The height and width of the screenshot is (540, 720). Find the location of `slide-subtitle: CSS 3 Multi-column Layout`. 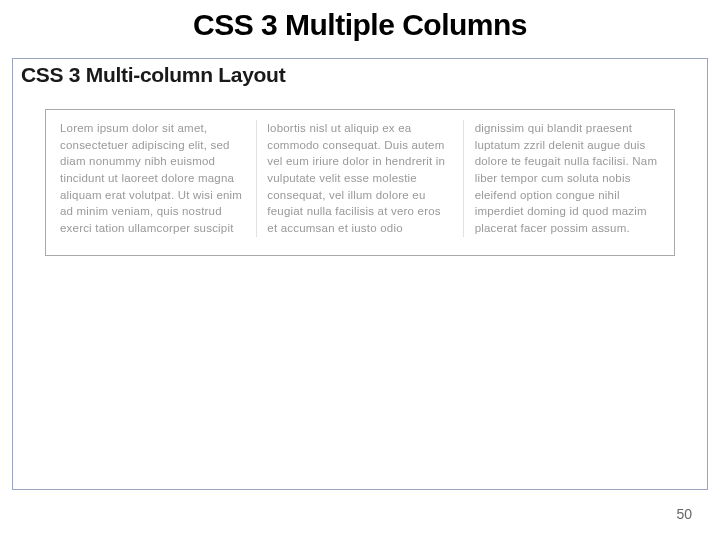

slide-subtitle: CSS 3 Multi-column Layout is located at coordinates (360, 75).